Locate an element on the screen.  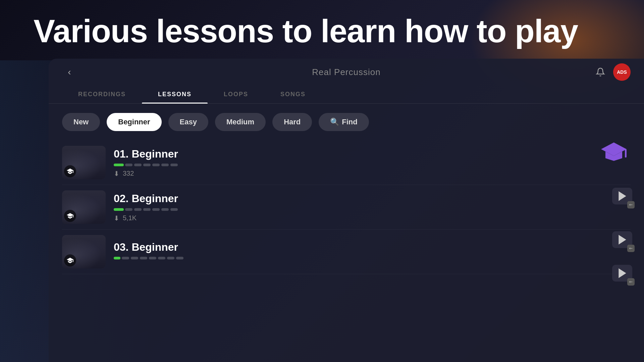
filter-hard: Hard is located at coordinates (292, 122).